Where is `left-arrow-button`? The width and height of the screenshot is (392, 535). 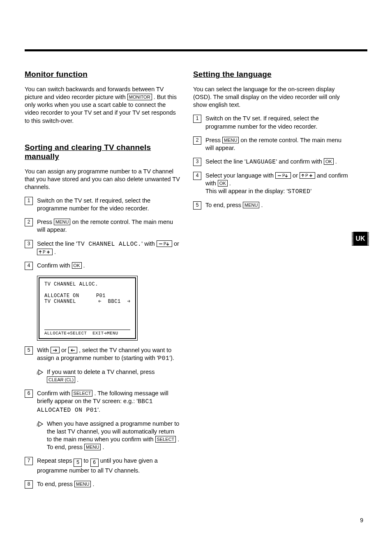 left-arrow-button is located at coordinates (73, 350).